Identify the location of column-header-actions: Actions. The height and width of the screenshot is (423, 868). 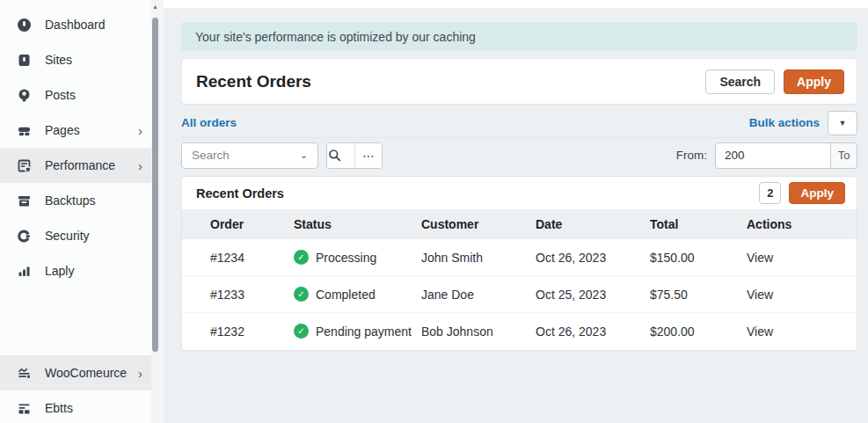
(795, 224).